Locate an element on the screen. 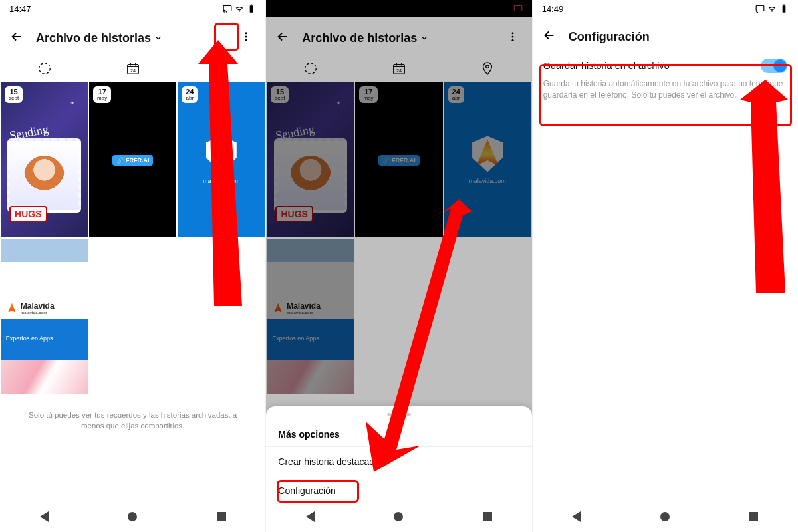 This screenshot has width=798, height=532. archive-hint: Solo tú puedes ver tus recuerdos y las h… is located at coordinates (133, 420).